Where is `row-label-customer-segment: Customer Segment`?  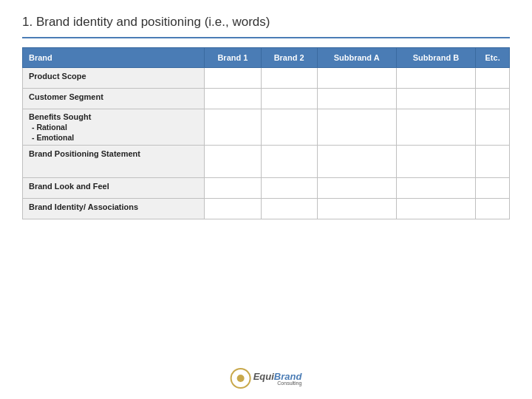
row-label-customer-segment: Customer Segment is located at coordinates (114, 99).